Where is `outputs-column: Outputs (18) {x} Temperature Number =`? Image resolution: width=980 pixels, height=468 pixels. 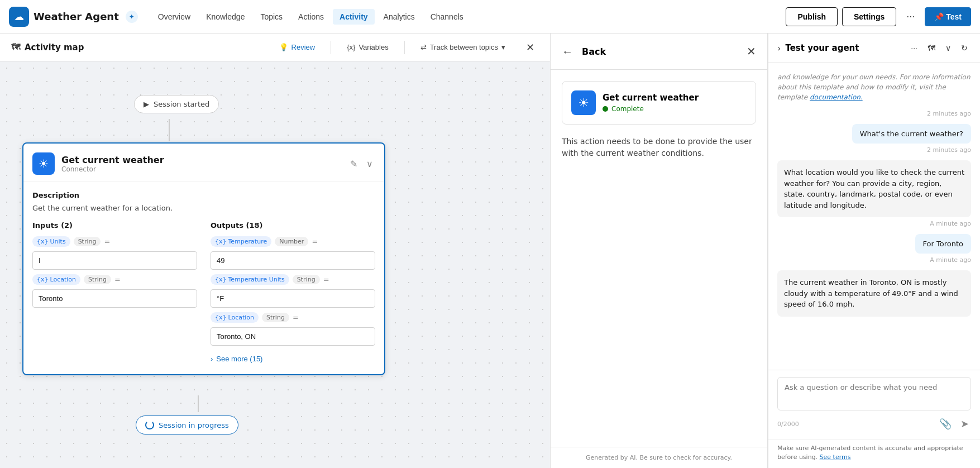 outputs-column: Outputs (18) {x} Temperature Number = is located at coordinates (293, 293).